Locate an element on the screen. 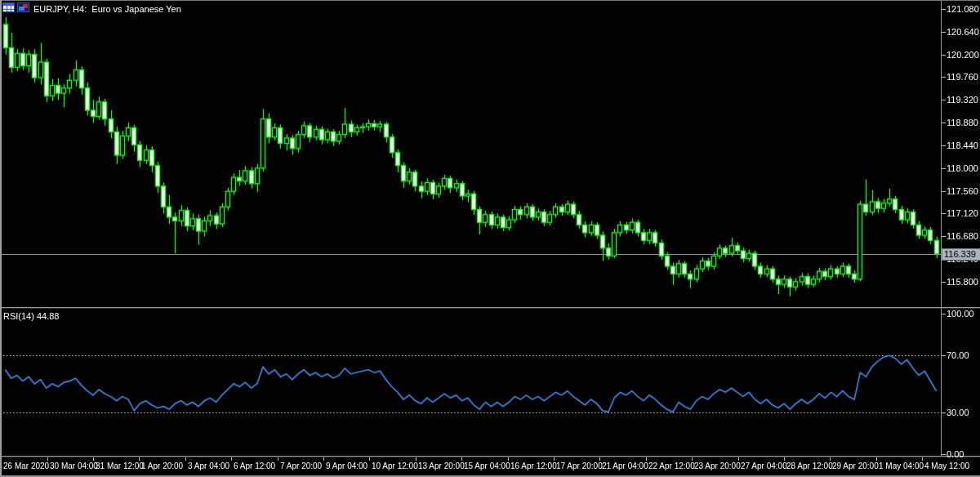 The height and width of the screenshot is (477, 980). price-scale-label: 118.440 is located at coordinates (962, 145).